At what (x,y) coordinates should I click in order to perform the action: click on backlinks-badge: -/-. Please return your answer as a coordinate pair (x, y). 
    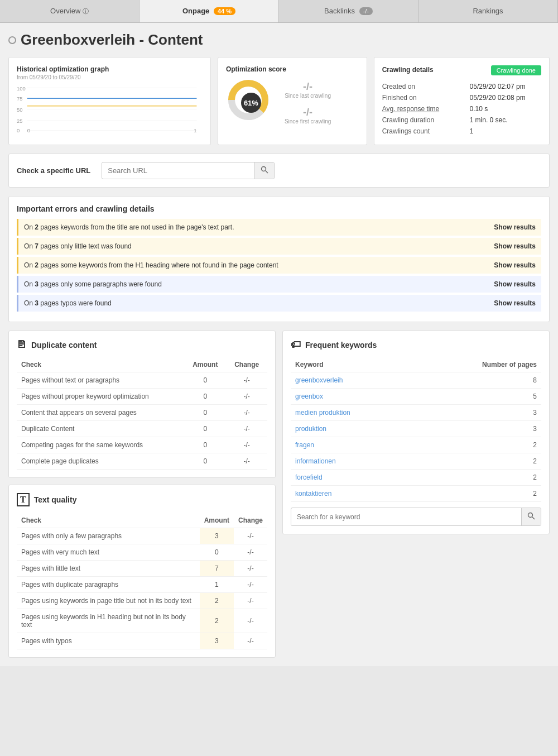
    Looking at the image, I should click on (366, 11).